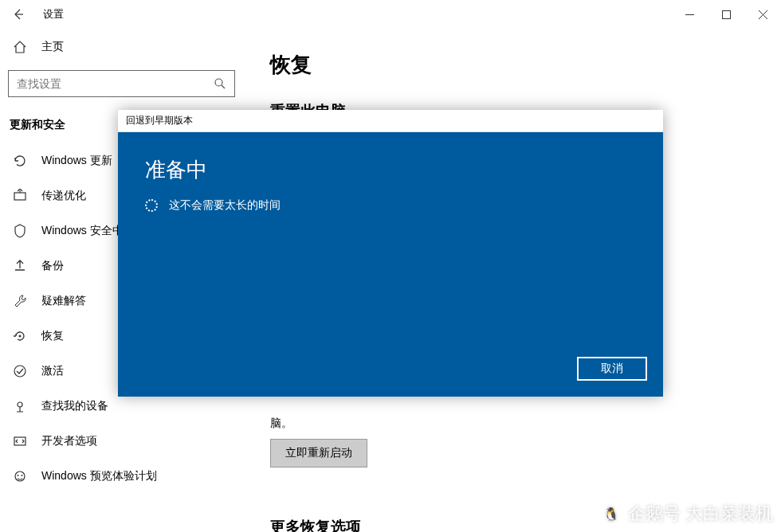 Image resolution: width=781 pixels, height=532 pixels. Describe the element at coordinates (53, 14) in the screenshot. I see `window-title: 设置` at that location.